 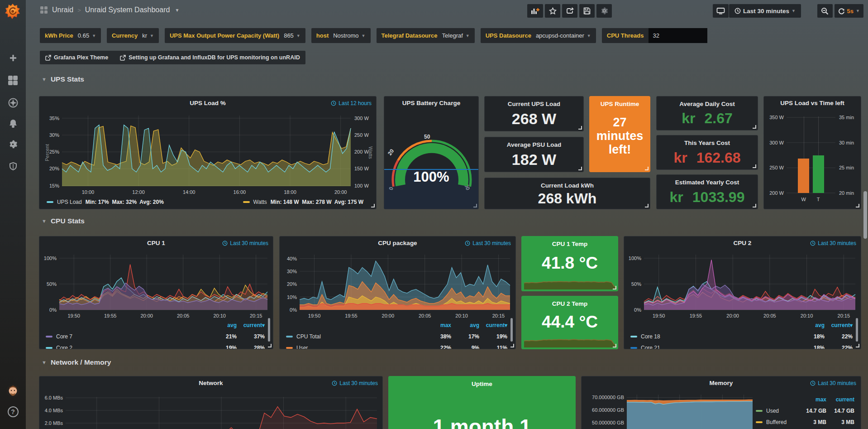 I want to click on panel-this-years-cost: This Years Cost kr162.68, so click(x=707, y=152).